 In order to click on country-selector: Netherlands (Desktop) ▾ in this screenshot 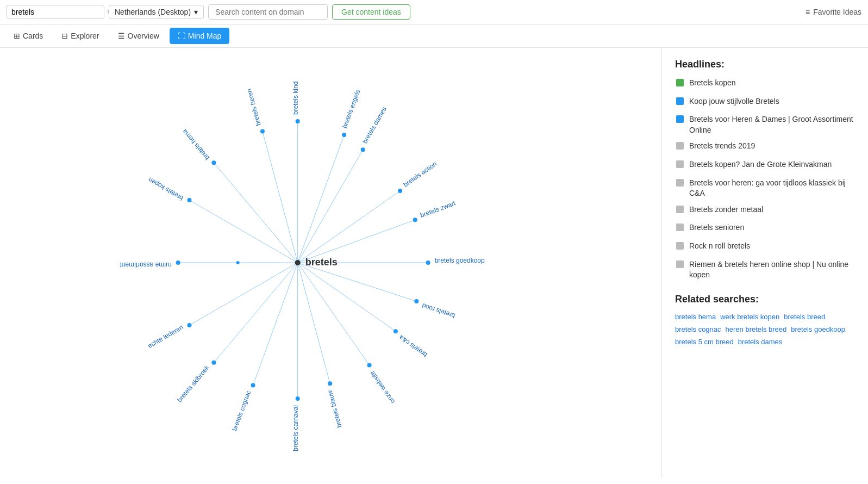, I will do `click(157, 12)`.